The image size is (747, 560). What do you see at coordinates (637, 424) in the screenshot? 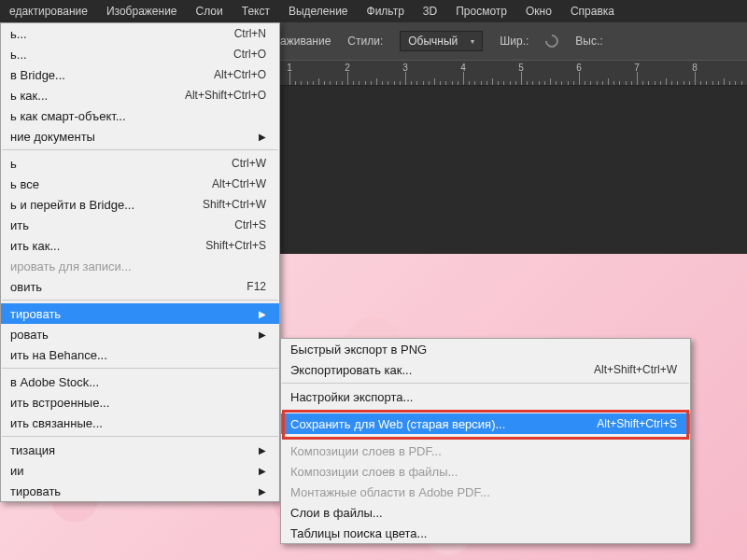
I see `menu-shortcut: Alt+Shift+Ctrl+S` at bounding box center [637, 424].